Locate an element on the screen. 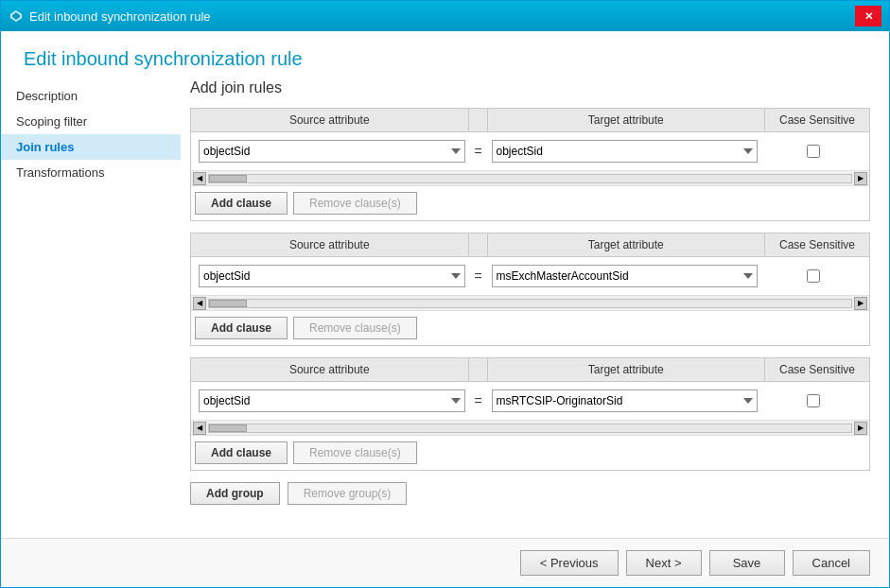  target-select-3-1: msRTCSIP-OriginatorSid objectSid cn is located at coordinates (625, 401).